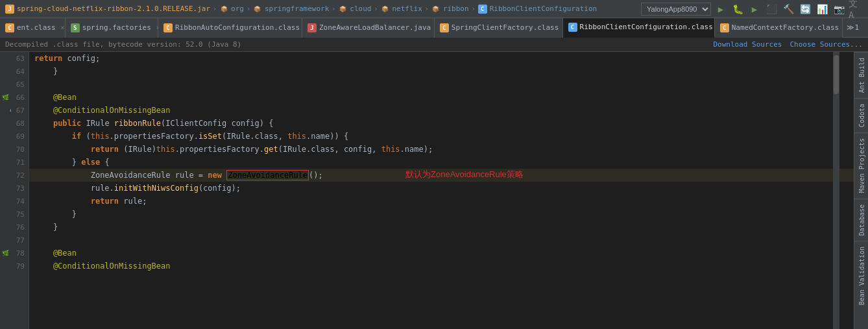 The image size is (868, 329). What do you see at coordinates (21, 110) in the screenshot?
I see `line-number-67: 67` at bounding box center [21, 110].